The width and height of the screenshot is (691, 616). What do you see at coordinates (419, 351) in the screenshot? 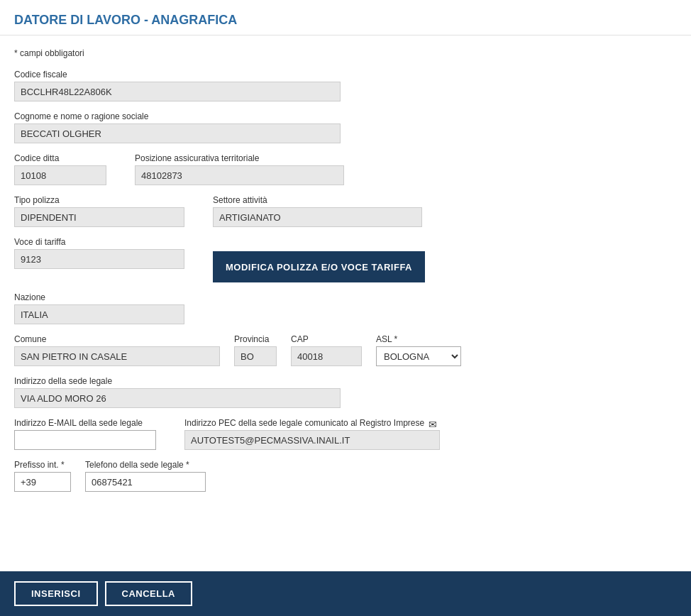
I see `asl-col: ASL * BOLOGNA FERRARA MODENA PARMA RAVEN…` at bounding box center [419, 351].